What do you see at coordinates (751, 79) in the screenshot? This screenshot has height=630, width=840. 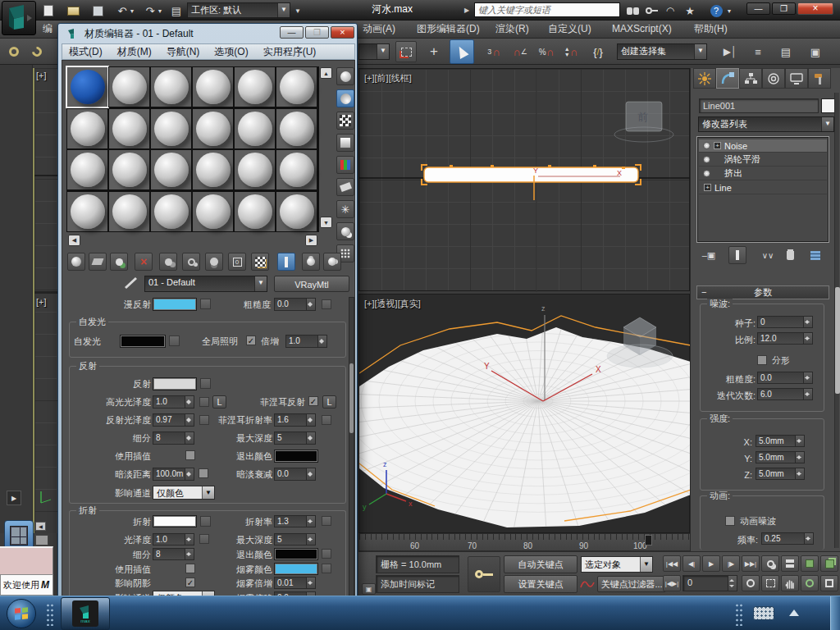 I see `tab-hierarchy` at bounding box center [751, 79].